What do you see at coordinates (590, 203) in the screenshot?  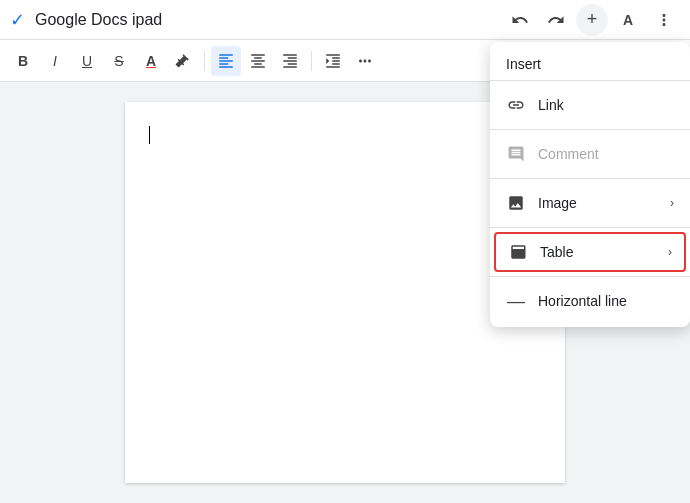 I see `insert-image-item: Image ›` at bounding box center [590, 203].